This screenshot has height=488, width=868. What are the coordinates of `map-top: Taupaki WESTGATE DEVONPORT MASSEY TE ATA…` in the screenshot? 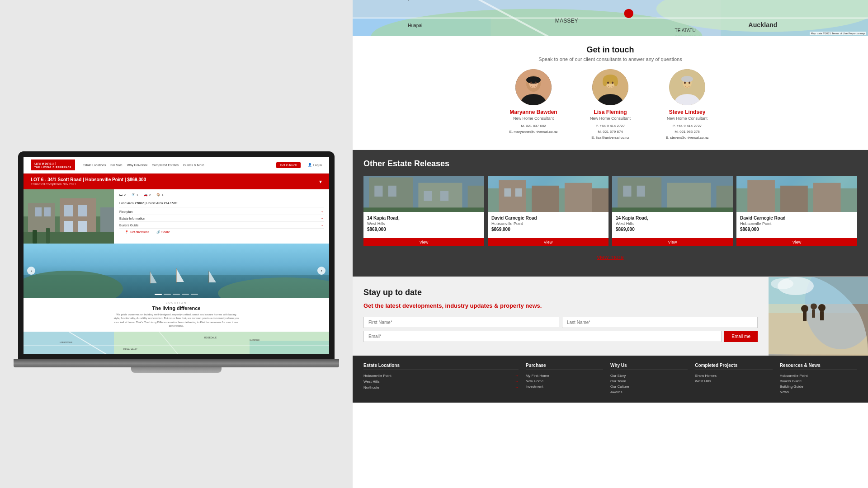 It's located at (610, 18).